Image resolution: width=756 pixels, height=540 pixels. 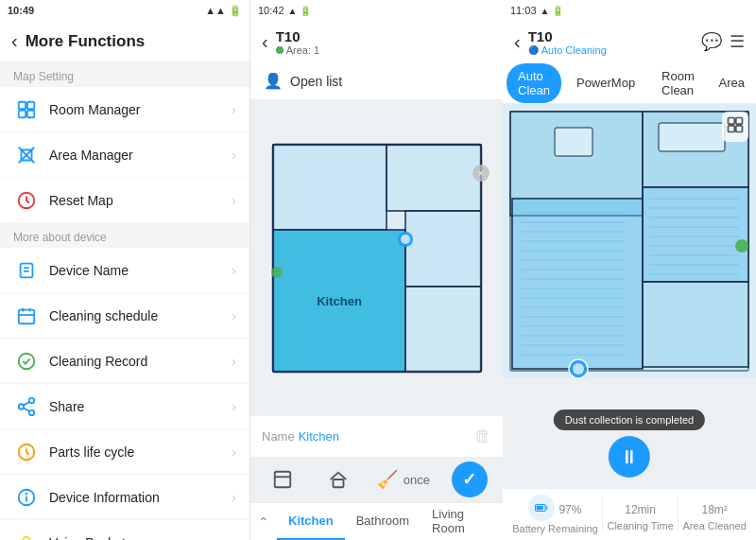 What do you see at coordinates (629, 42) in the screenshot?
I see `right-header: ‹ T10 🔵 Auto Cleaning 💬 ☰` at bounding box center [629, 42].